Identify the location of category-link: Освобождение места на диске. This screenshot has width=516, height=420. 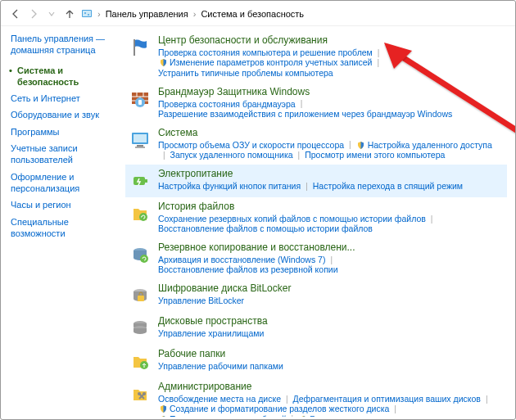
(220, 399).